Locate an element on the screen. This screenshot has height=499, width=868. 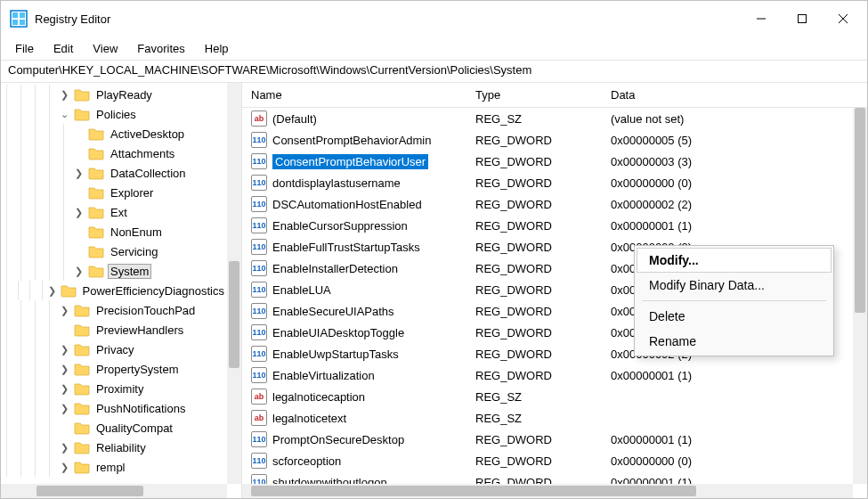
tree-item-label: PrecisionTouchPad is located at coordinates (146, 310).